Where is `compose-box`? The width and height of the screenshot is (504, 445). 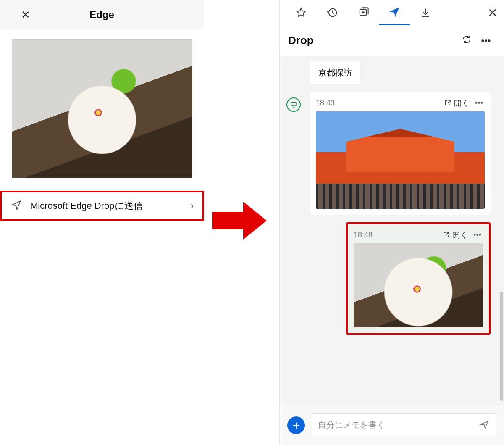 compose-box is located at coordinates (404, 425).